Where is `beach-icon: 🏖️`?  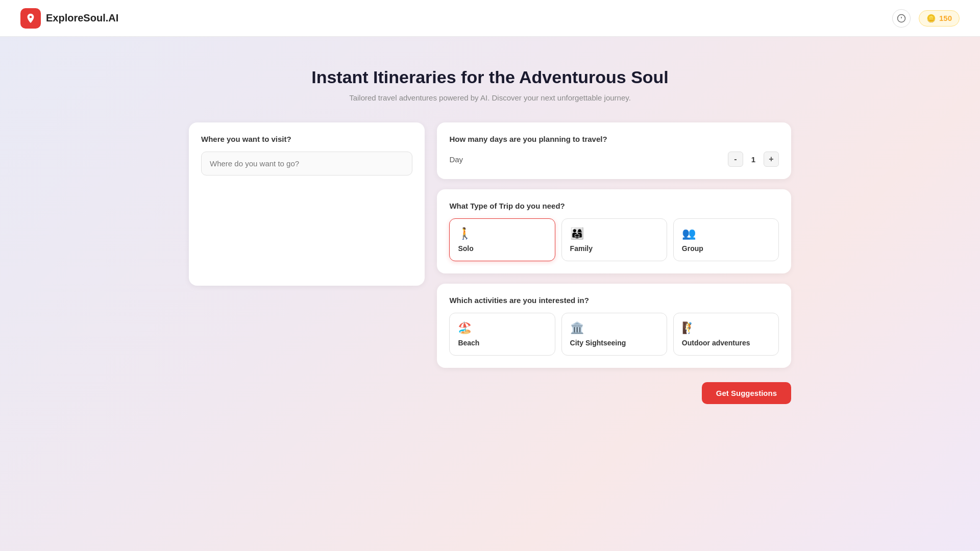
beach-icon: 🏖️ is located at coordinates (502, 328).